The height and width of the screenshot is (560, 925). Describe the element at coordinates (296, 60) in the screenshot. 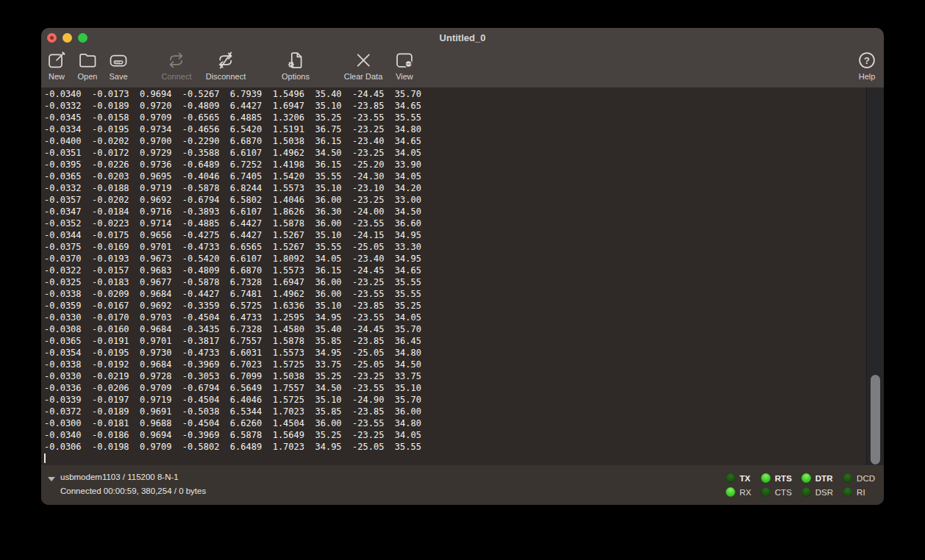

I see `page-gear-icon` at that location.